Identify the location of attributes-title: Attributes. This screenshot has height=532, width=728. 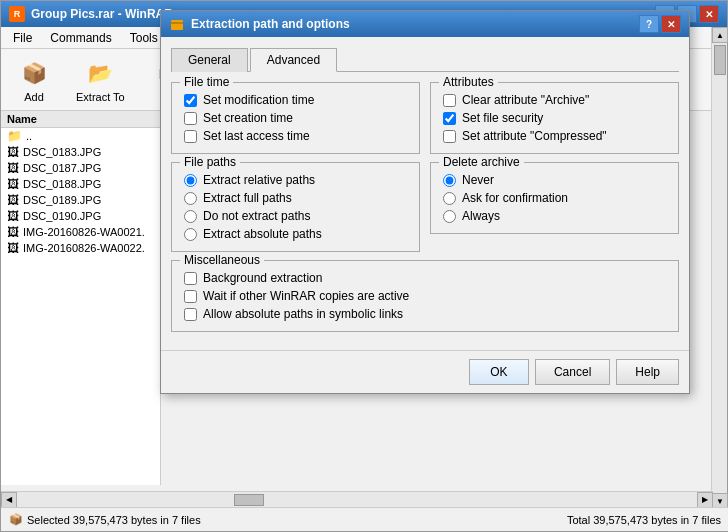
(468, 82).